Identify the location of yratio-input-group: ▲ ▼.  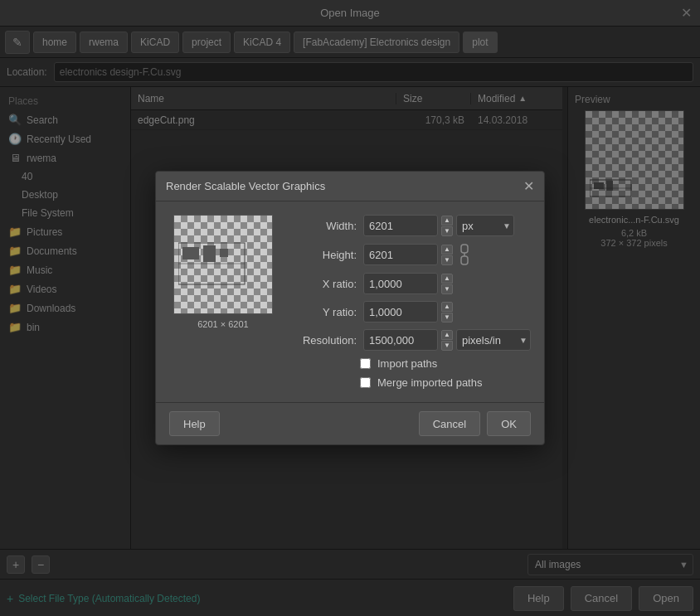
(408, 312).